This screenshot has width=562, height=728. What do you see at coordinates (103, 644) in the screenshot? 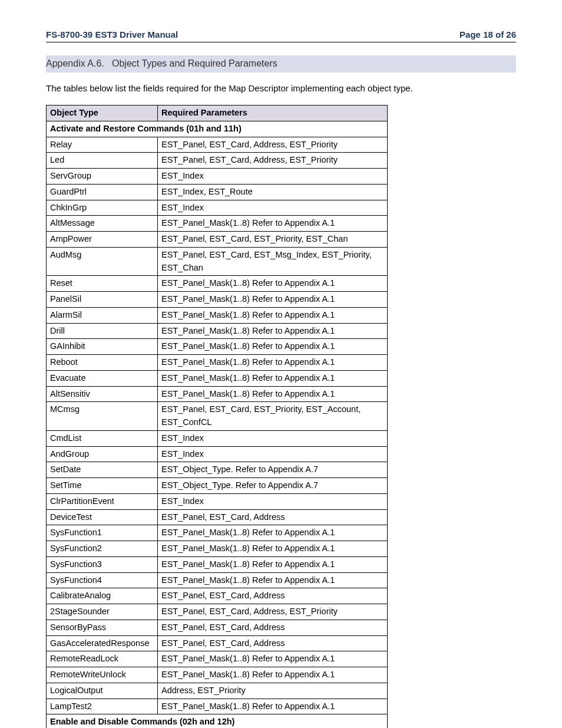
I see `cell-object-type: GasAcceleratedResponse` at bounding box center [103, 644].